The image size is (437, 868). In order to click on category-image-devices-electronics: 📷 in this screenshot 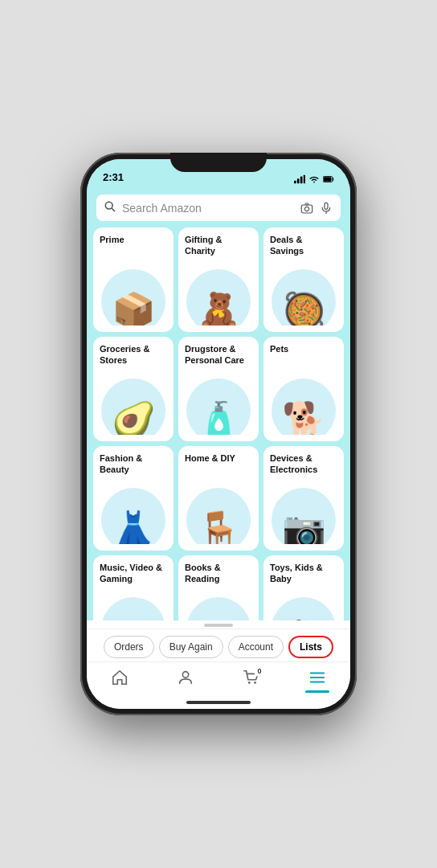, I will do `click(304, 510)`.